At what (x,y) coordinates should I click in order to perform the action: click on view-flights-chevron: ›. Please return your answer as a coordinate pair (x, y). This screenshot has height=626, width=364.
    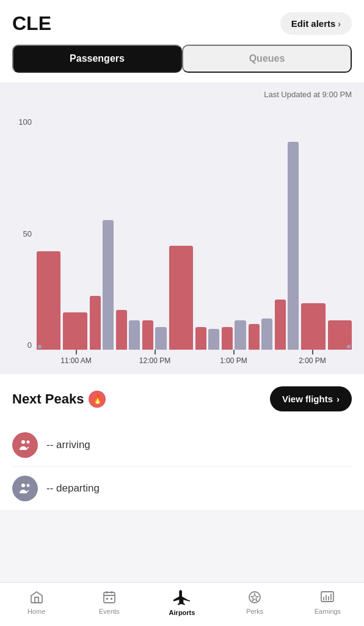
    Looking at the image, I should click on (338, 399).